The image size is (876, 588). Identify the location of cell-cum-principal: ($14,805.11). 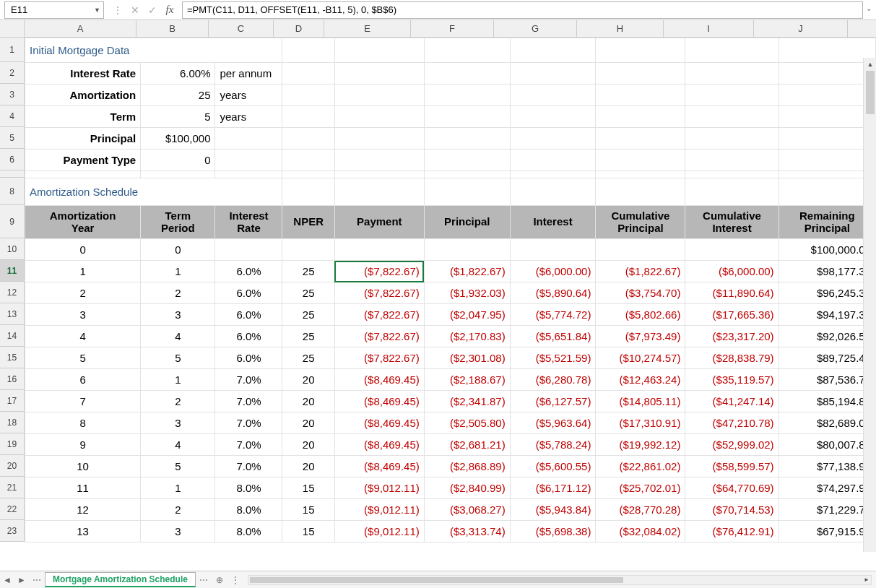
(641, 402).